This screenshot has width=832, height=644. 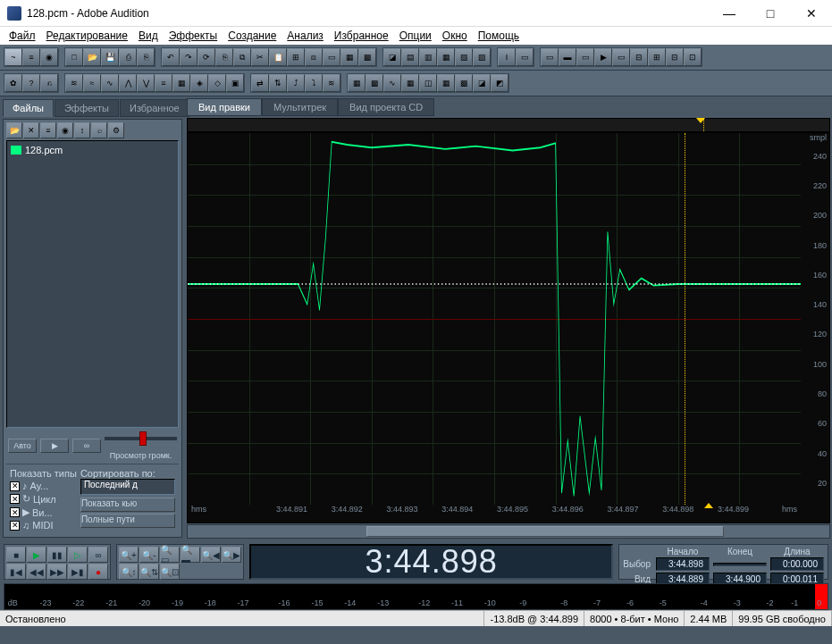 I want to click on tool-a-button: ▦, so click(x=349, y=57).